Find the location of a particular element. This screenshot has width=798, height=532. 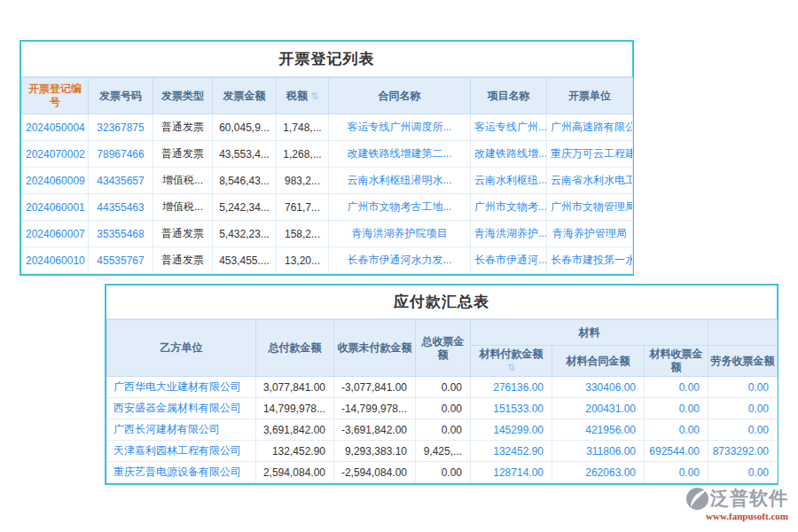

table-cell: 45535767 is located at coordinates (121, 261).